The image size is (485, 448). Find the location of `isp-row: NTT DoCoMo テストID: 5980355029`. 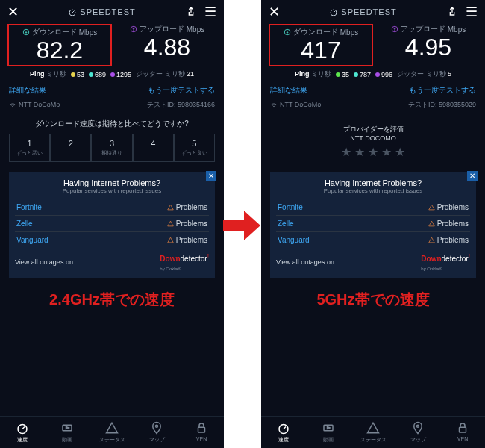

isp-row: NTT DoCoMo テストID: 5980355029 is located at coordinates (373, 106).